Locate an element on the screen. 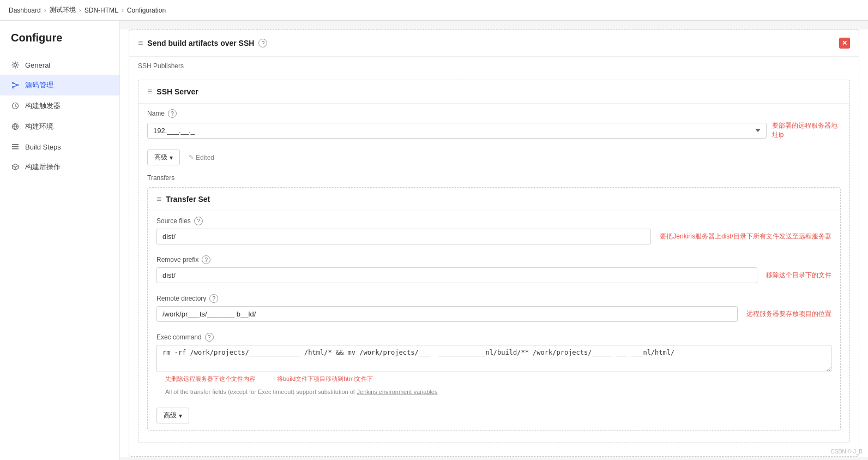 This screenshot has width=868, height=460. remote-dir-group: Remote directory ? 远程服务器要存放项目的位置 is located at coordinates (494, 308).